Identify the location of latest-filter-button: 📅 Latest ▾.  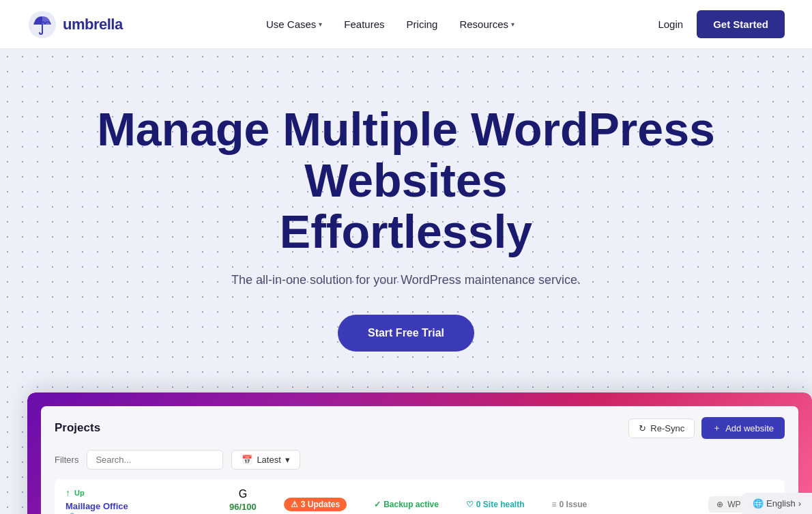
(265, 460).